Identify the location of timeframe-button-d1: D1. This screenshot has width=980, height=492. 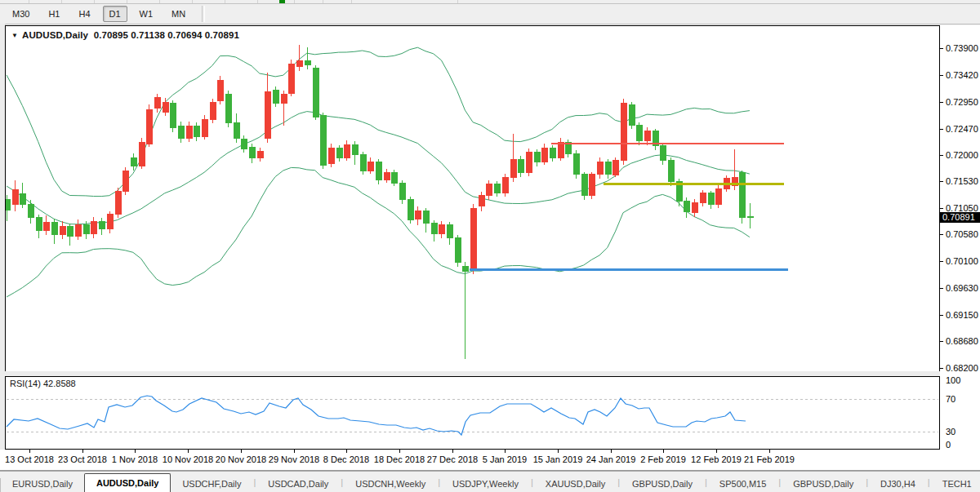
(115, 14).